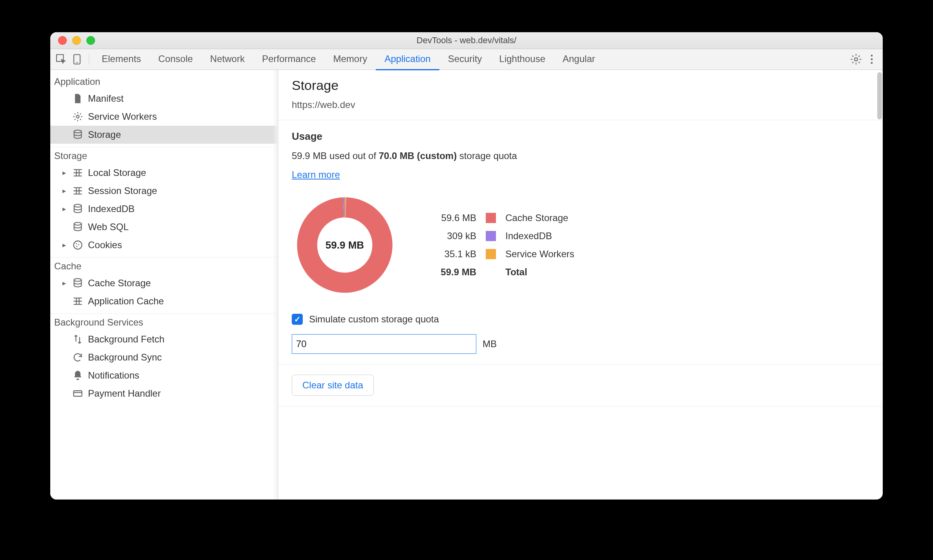 The height and width of the screenshot is (560, 933). I want to click on simulate-quota-label: Simulate custom storage quota, so click(374, 319).